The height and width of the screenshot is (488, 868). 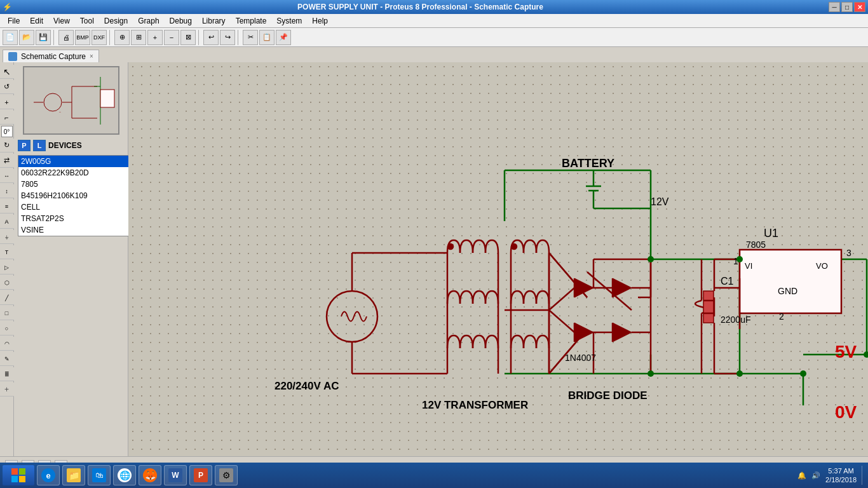 What do you see at coordinates (250, 37) in the screenshot?
I see `cut-button: ✂` at bounding box center [250, 37].